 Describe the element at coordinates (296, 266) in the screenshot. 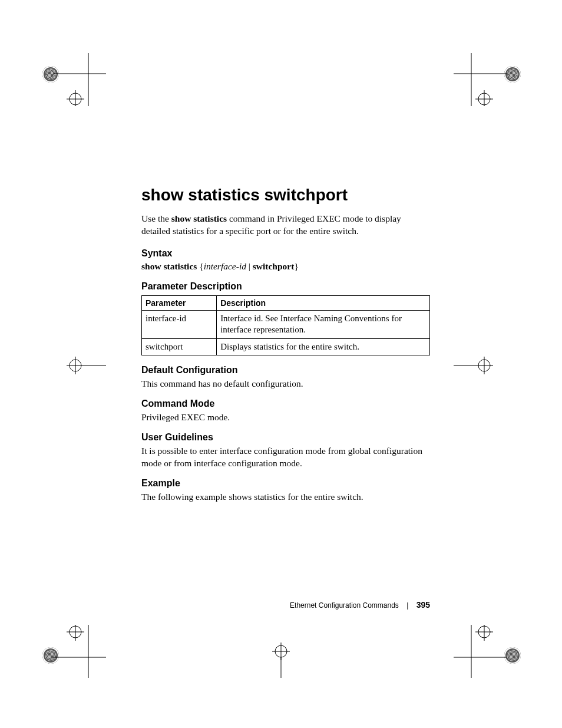

I see `syntax-brace-close: }` at that location.